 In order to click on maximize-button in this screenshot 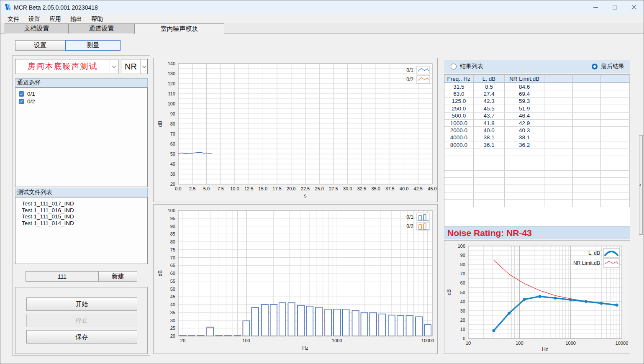, I will do `click(615, 8)`.